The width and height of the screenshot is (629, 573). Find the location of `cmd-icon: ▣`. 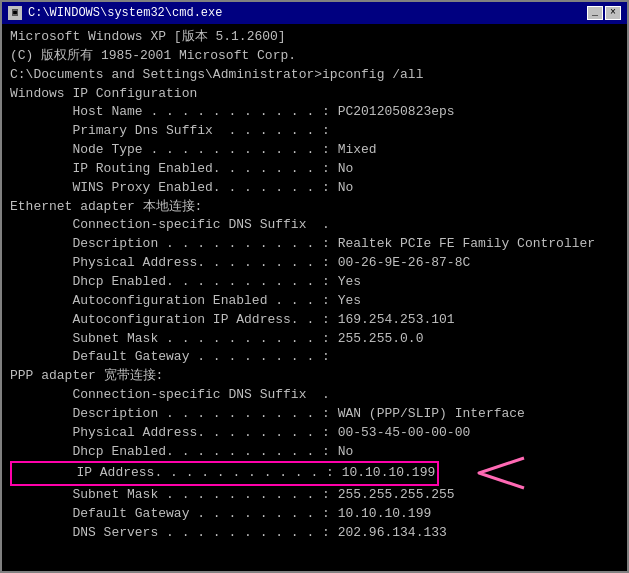

cmd-icon: ▣ is located at coordinates (15, 13).